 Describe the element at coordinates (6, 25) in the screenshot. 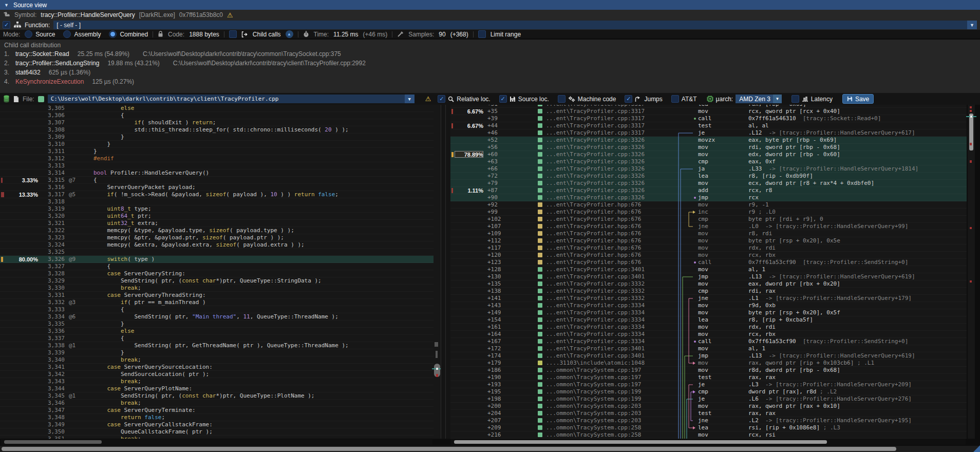

I see `function-checkbox: ✓` at that location.